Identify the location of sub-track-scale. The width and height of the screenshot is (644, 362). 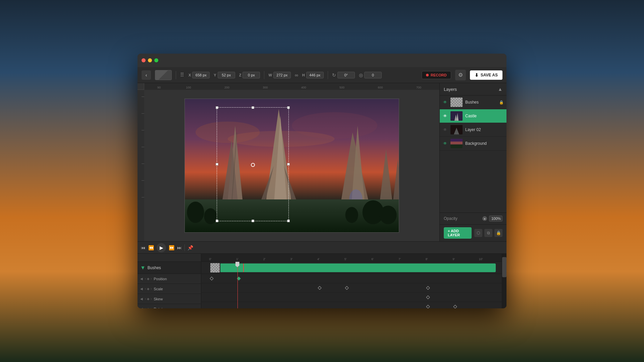
(352, 288).